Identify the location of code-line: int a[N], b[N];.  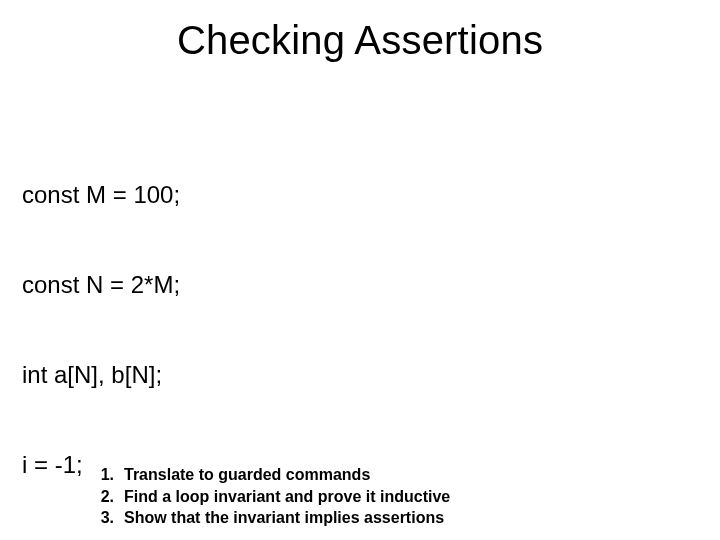
(118, 375).